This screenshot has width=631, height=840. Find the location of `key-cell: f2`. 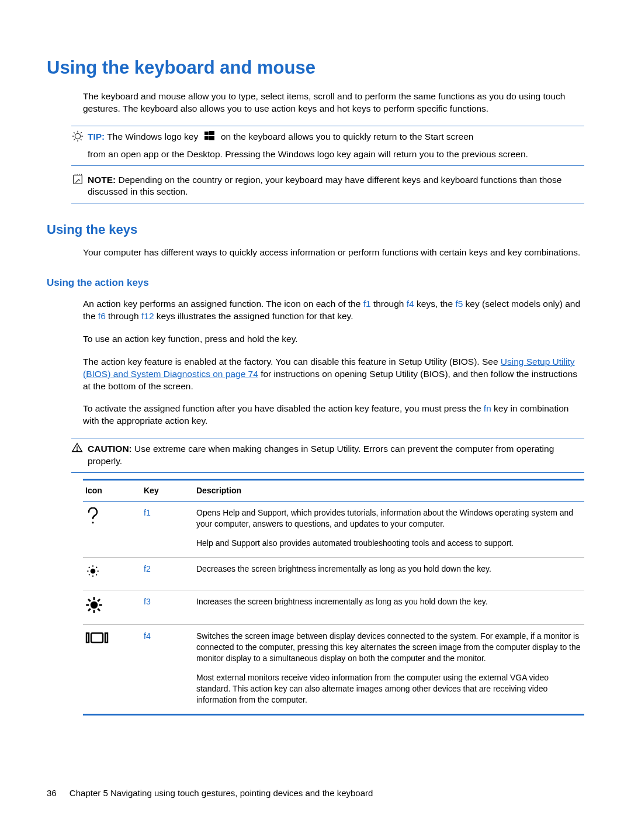

key-cell: f2 is located at coordinates (168, 573).